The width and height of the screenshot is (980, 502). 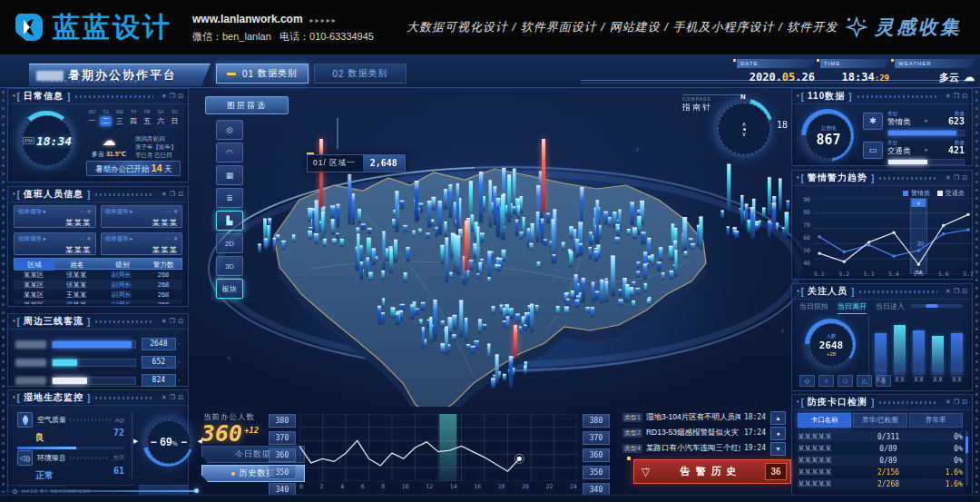 What do you see at coordinates (282, 421) in the screenshot?
I see `y-tick: 380` at bounding box center [282, 421].